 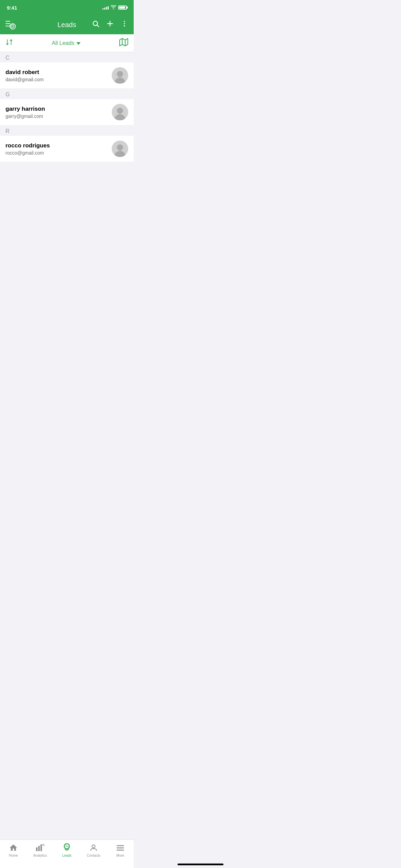 I want to click on filter-label: All Leads, so click(x=63, y=43).